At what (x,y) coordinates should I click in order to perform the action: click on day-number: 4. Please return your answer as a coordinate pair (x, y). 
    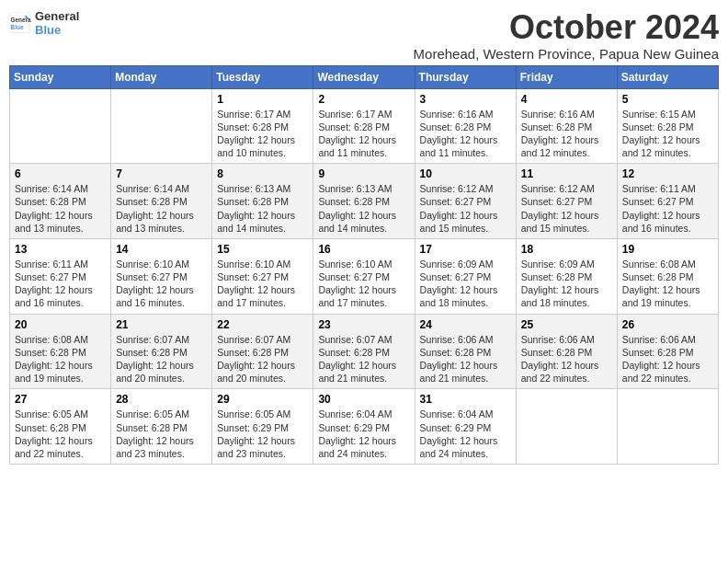
    Looking at the image, I should click on (566, 99).